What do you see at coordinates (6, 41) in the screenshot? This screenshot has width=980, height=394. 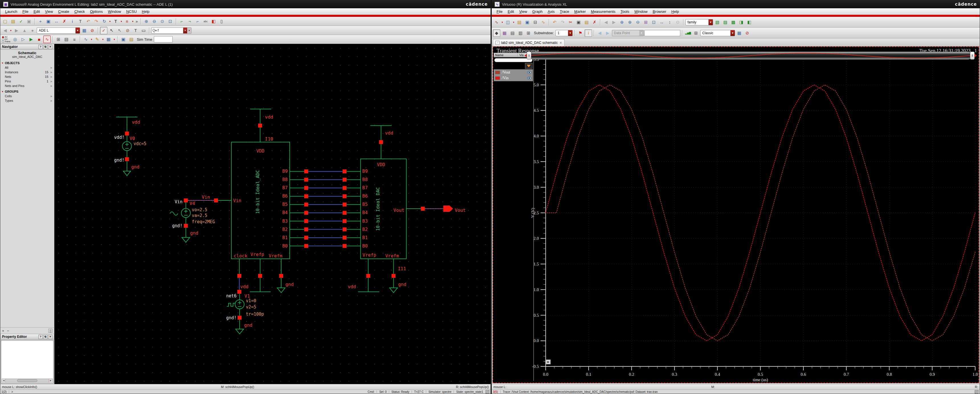 I see `mode-trans: Trans` at bounding box center [6, 41].